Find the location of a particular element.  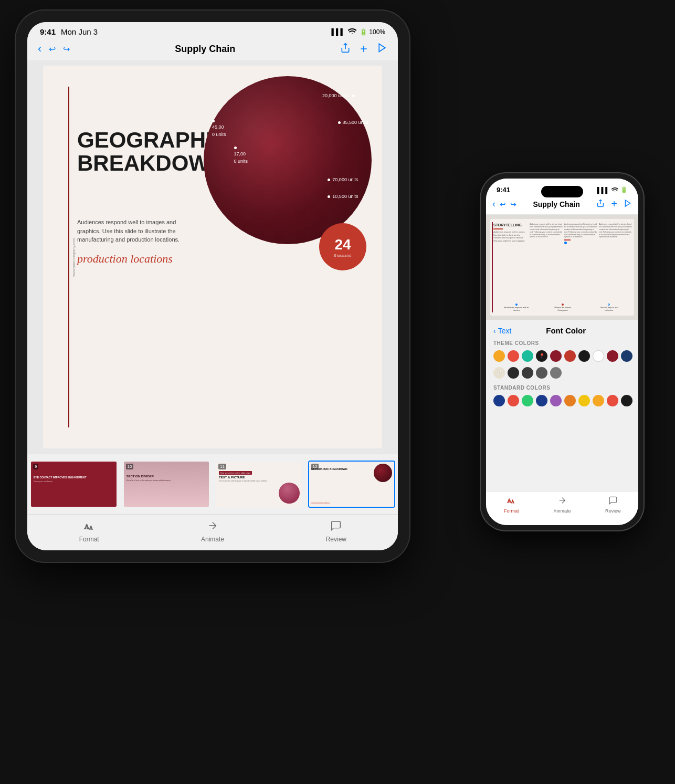

color-swatch-wine is located at coordinates (613, 356).